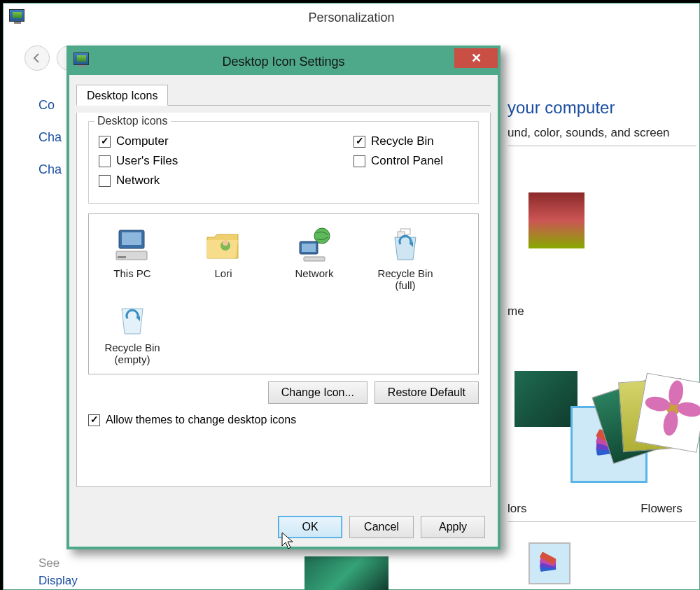 The height and width of the screenshot is (590, 700). Describe the element at coordinates (49, 563) in the screenshot. I see `see-also-label: See` at that location.